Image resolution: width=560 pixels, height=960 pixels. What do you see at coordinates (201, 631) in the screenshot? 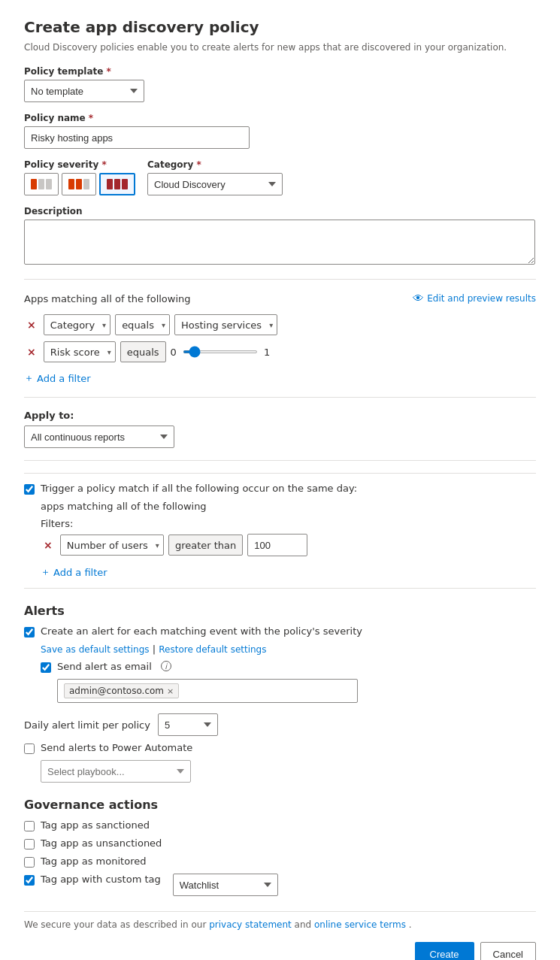
I see `create-alert-label: Create an alert for each matching event …` at bounding box center [201, 631].